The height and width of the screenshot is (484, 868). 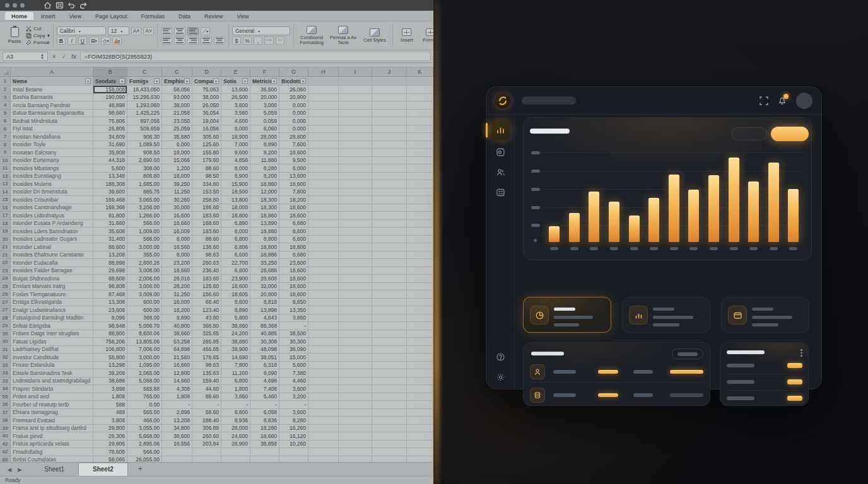 I want to click on cell-value: 29,806, so click(x=110, y=445).